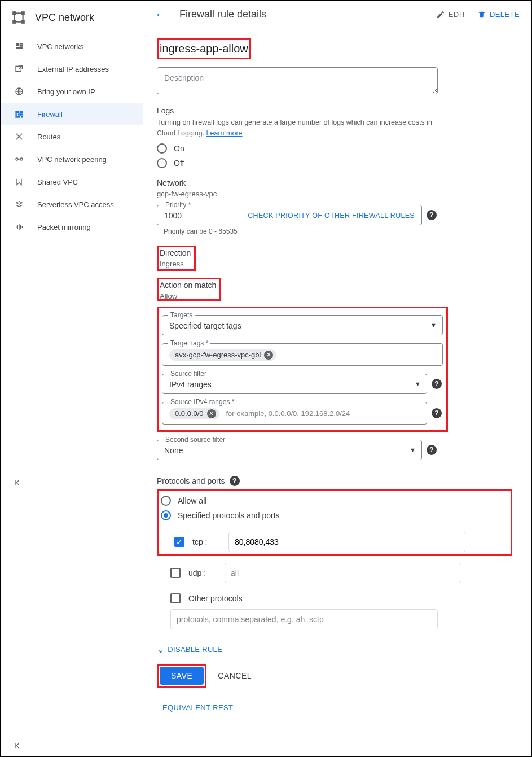  Describe the element at coordinates (72, 483) in the screenshot. I see `collapse-sidebar-button` at that location.